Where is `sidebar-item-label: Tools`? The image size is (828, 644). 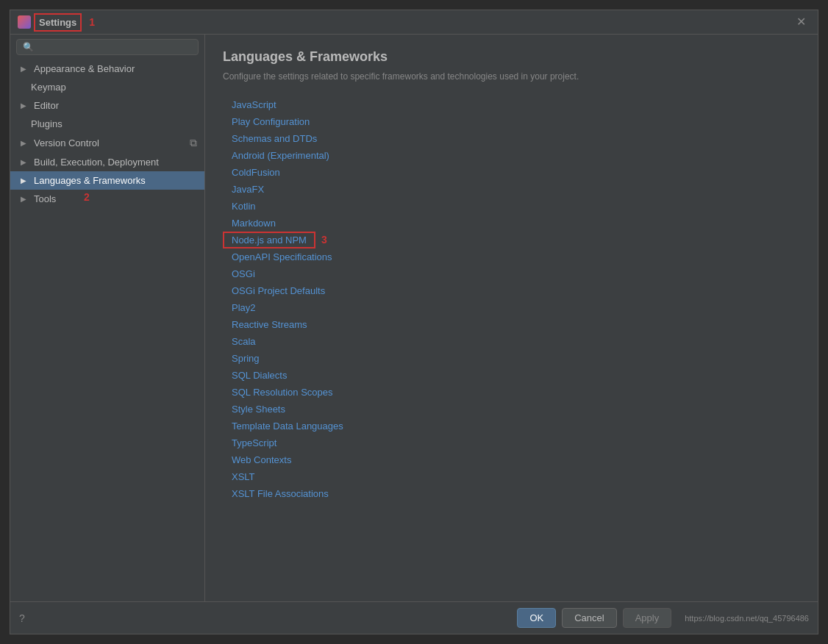 sidebar-item-label: Tools is located at coordinates (115, 198).